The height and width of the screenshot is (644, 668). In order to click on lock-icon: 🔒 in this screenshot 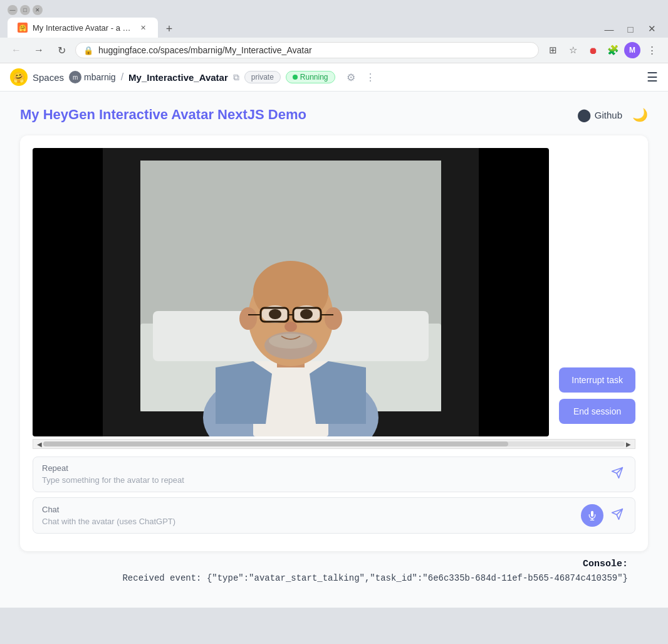, I will do `click(88, 50)`.